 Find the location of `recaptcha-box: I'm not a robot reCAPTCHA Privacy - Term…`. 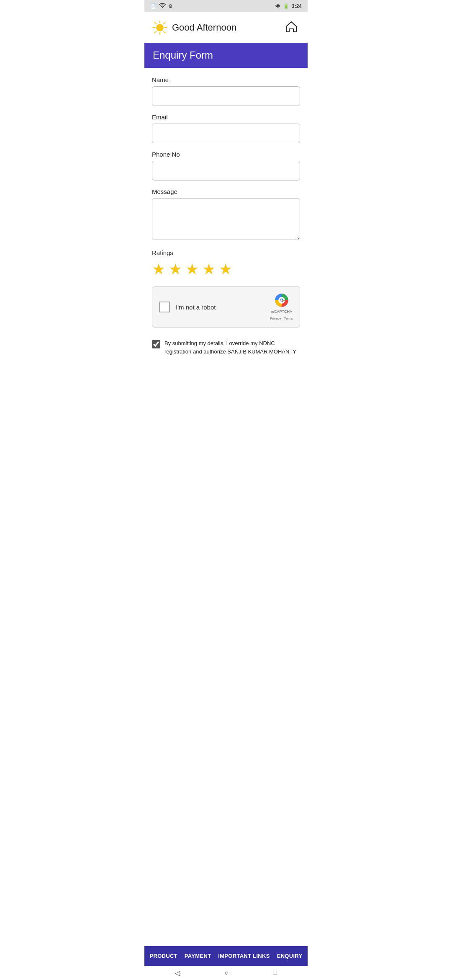

recaptcha-box: I'm not a robot reCAPTCHA Privacy - Term… is located at coordinates (226, 307).